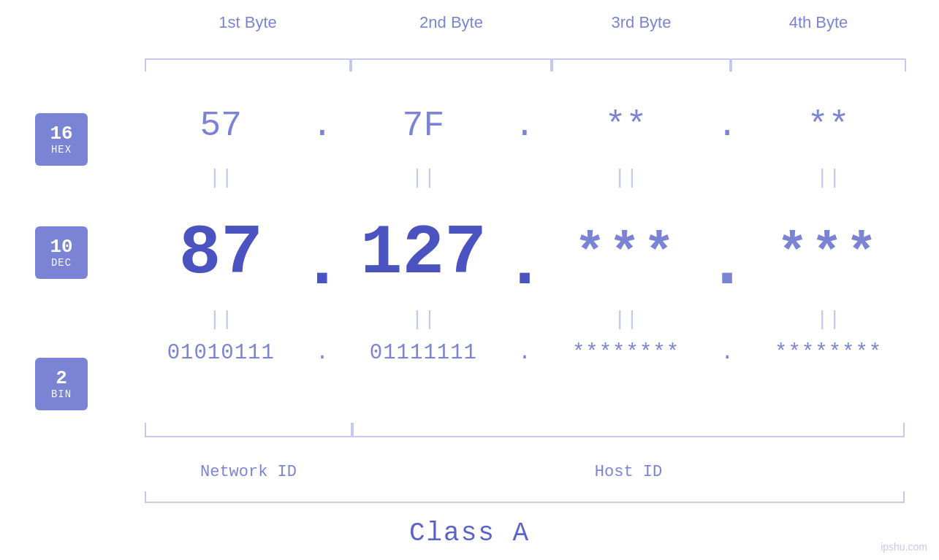 The width and height of the screenshot is (939, 560). Describe the element at coordinates (423, 320) in the screenshot. I see `eq-db-2: ||` at that location.